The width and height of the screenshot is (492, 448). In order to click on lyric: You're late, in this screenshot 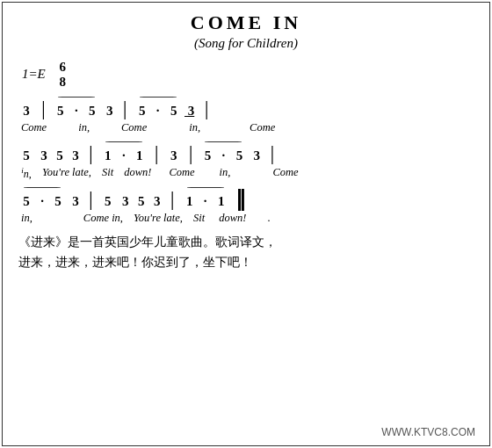, I will do `click(67, 173)`.